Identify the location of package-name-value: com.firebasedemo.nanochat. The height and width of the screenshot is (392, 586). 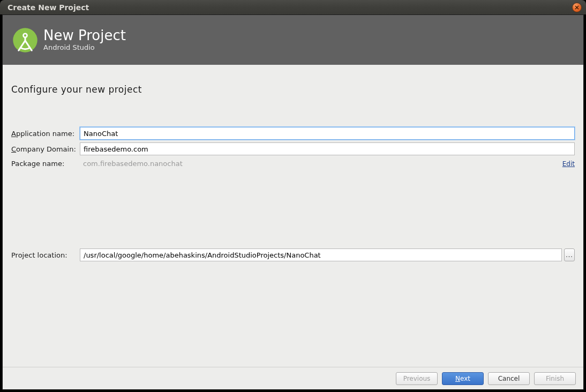
(318, 164).